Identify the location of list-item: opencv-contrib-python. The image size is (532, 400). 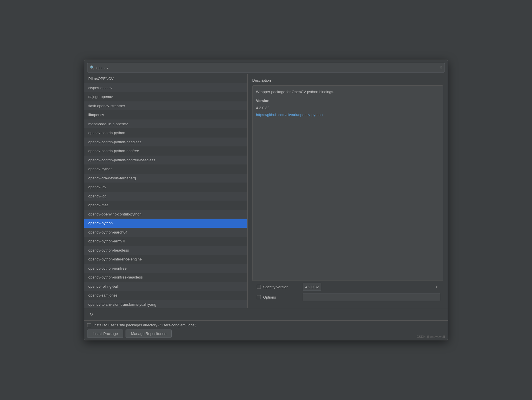
(166, 133).